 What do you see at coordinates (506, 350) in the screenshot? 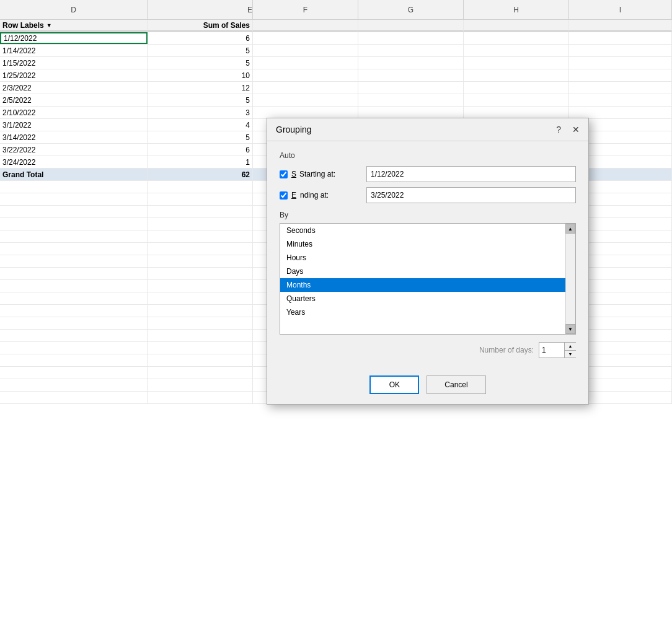
I see `num-days-label: Number of days:` at bounding box center [506, 350].